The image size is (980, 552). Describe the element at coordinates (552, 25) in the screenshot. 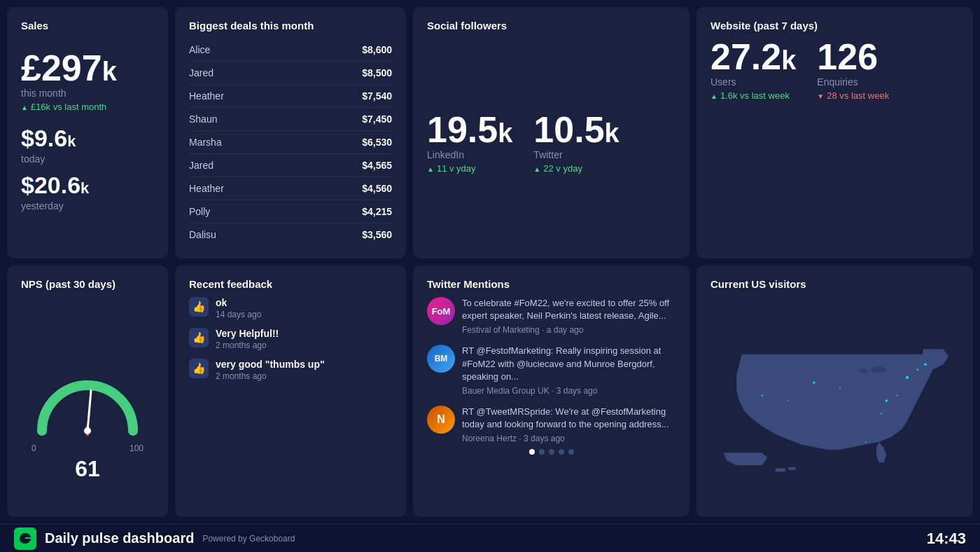

I see `social-title: Social followers` at that location.